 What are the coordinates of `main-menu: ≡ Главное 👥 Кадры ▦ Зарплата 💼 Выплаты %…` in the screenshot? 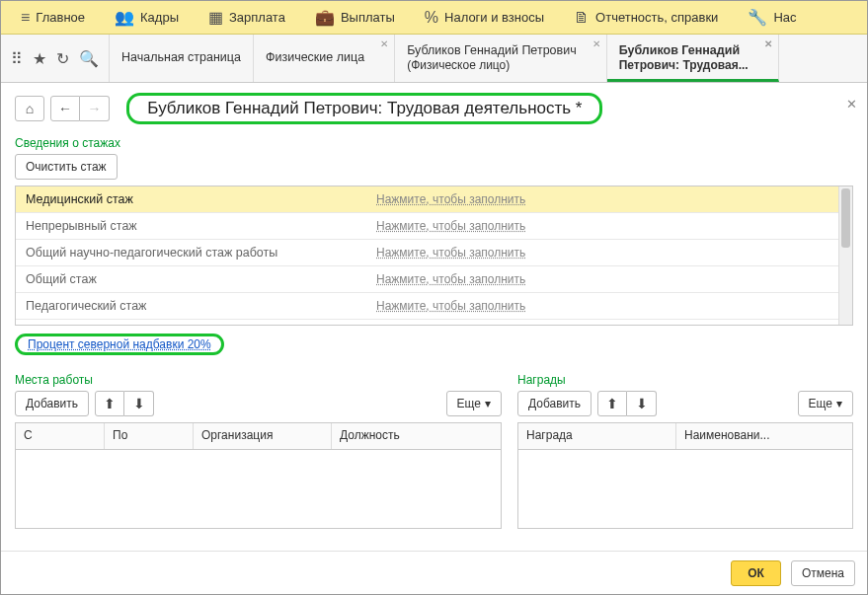 It's located at (434, 18).